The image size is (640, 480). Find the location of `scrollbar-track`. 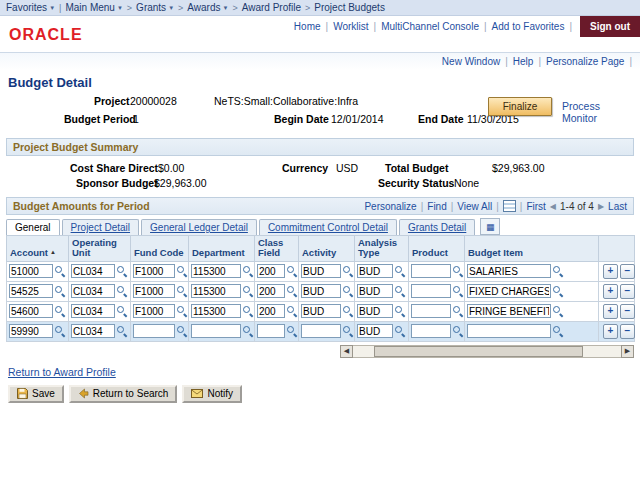

scrollbar-track is located at coordinates (487, 352).